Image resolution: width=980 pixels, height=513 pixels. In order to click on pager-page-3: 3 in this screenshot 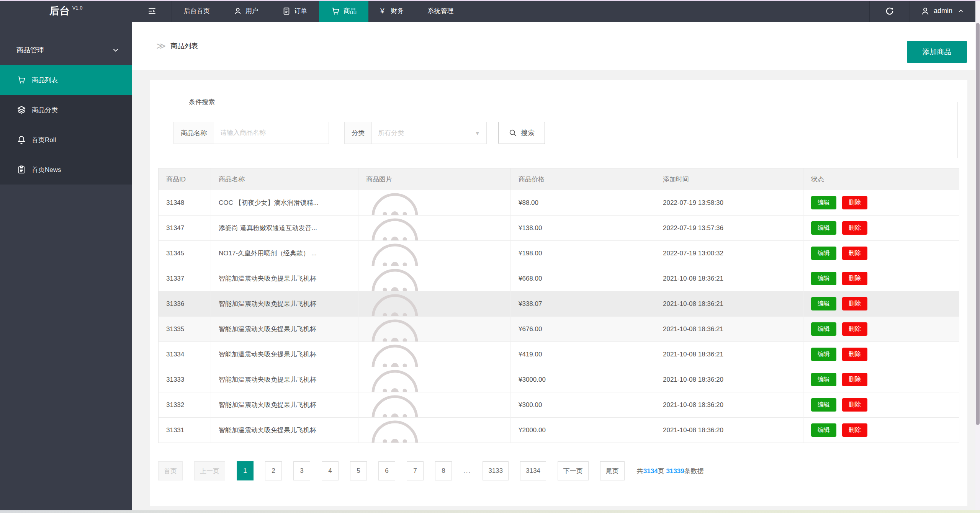, I will do `click(302, 471)`.